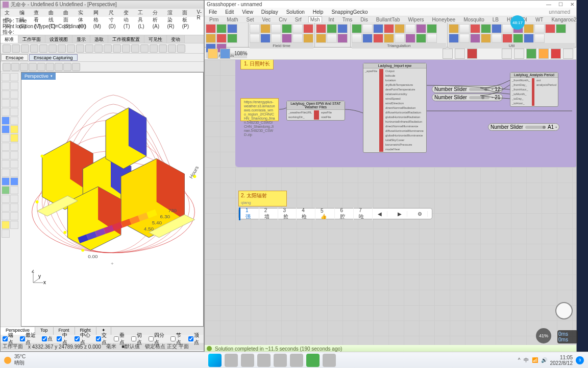 The height and width of the screenshot is (368, 588). What do you see at coordinates (404, 85) in the screenshot?
I see `port-out: dryBulbTemperature` at bounding box center [404, 85].